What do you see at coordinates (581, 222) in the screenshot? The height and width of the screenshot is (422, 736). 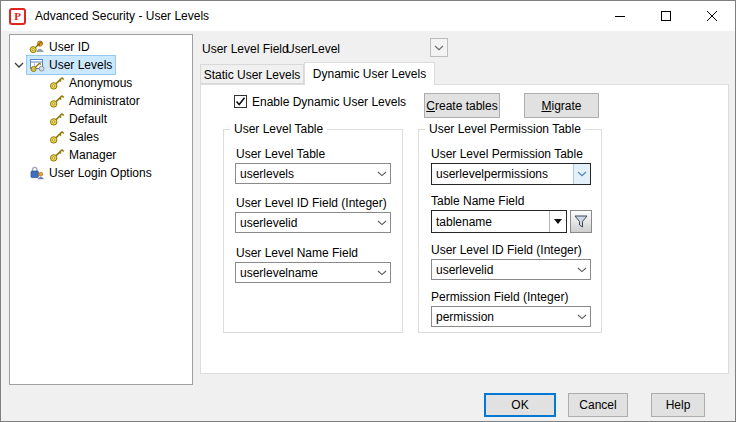 I see `filter-funnel-icon` at bounding box center [581, 222].